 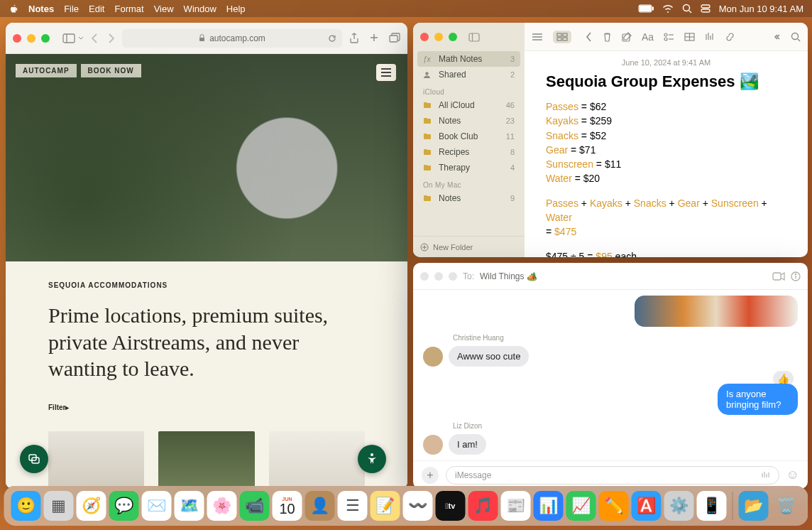 What do you see at coordinates (34, 459) in the screenshot?
I see `chat-widget-icon` at bounding box center [34, 459].